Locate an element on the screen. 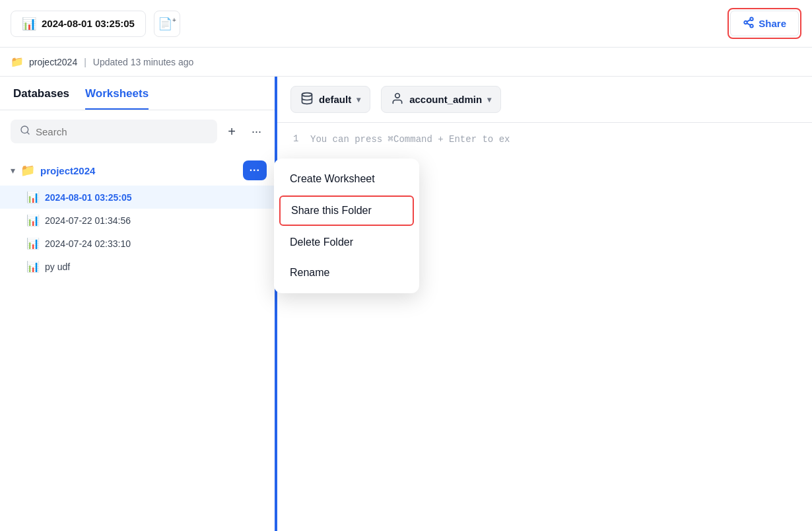  database-selector: default ▾ is located at coordinates (330, 99).